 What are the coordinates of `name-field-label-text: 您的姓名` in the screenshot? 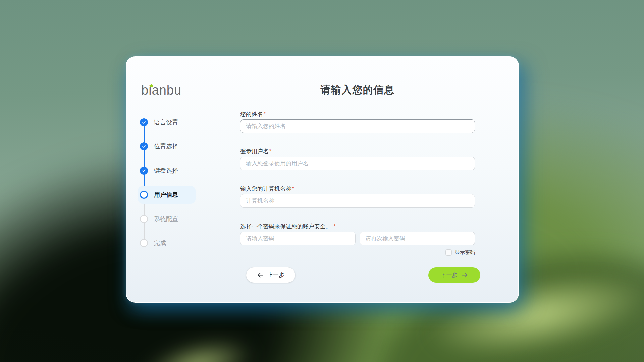 It's located at (252, 114).